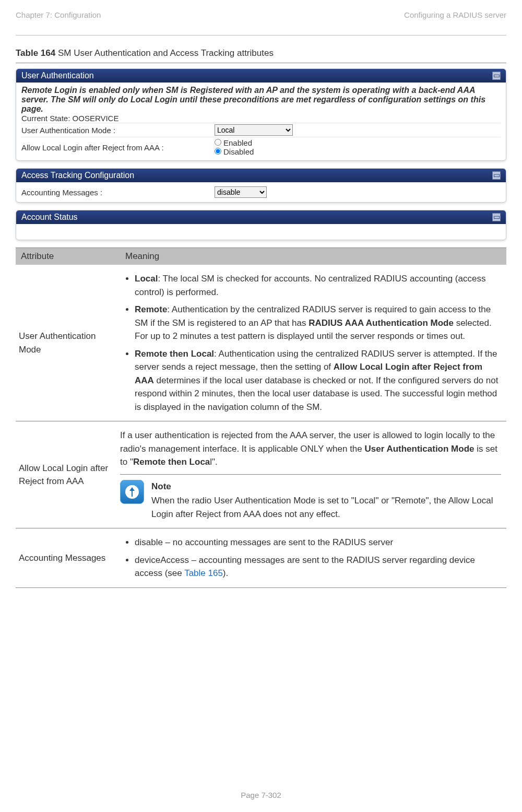 The image size is (522, 812). What do you see at coordinates (261, 232) in the screenshot?
I see `account-status-body` at bounding box center [261, 232].